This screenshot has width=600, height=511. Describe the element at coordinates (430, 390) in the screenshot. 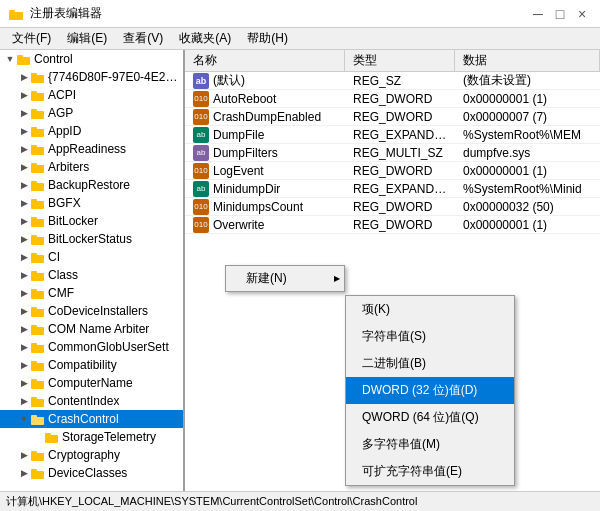

I see `sub-menu-item: DWORD (32 位)值(D)` at that location.